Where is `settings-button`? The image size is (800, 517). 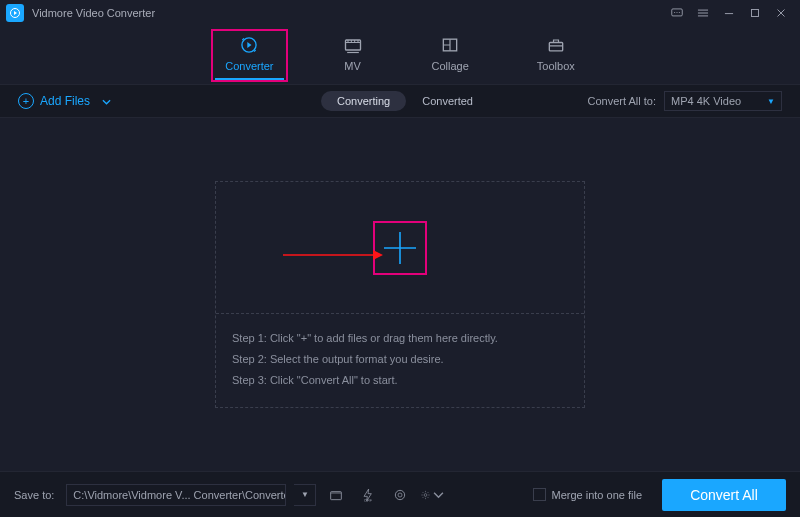 settings-button is located at coordinates (432, 495).